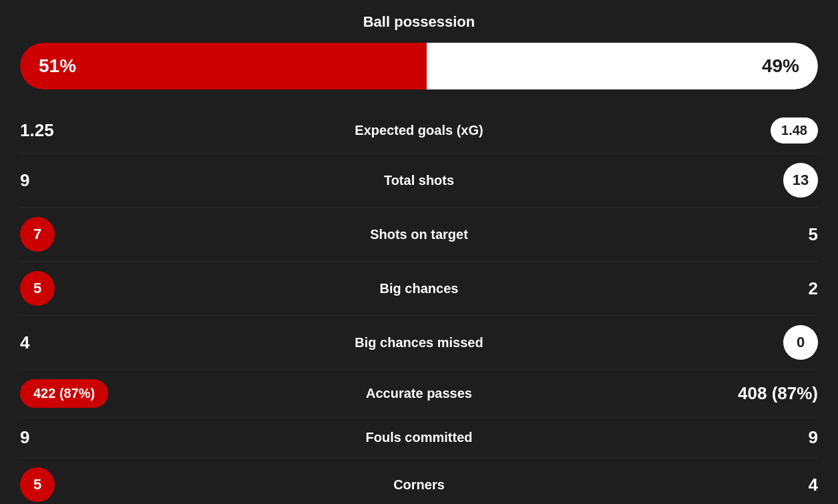 The width and height of the screenshot is (838, 504). What do you see at coordinates (419, 438) in the screenshot?
I see `stat-label: Fouls committed` at bounding box center [419, 438].